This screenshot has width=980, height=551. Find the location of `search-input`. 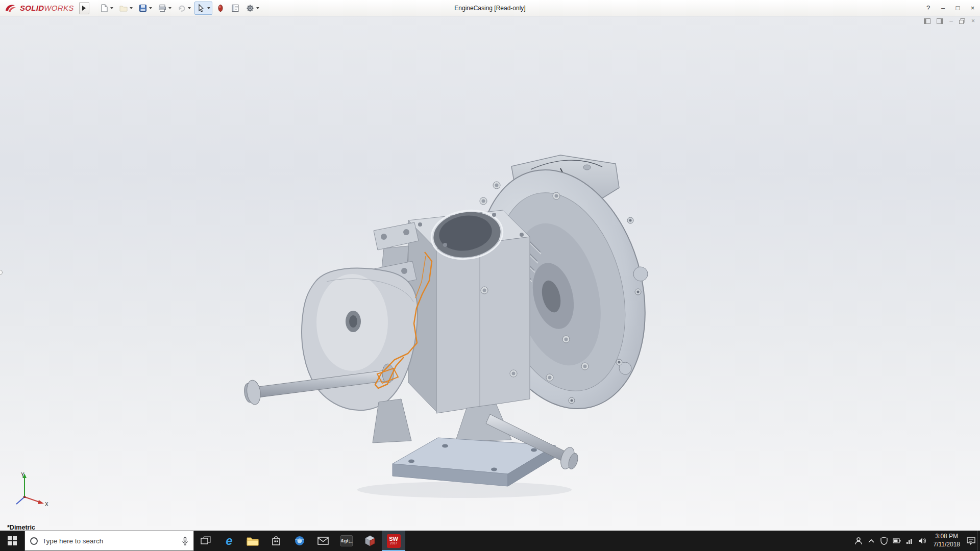

search-input is located at coordinates (110, 541).